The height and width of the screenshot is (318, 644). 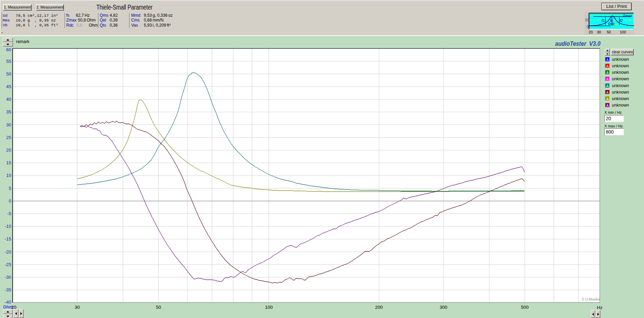 I want to click on svg-text: 50, so click(x=609, y=32).